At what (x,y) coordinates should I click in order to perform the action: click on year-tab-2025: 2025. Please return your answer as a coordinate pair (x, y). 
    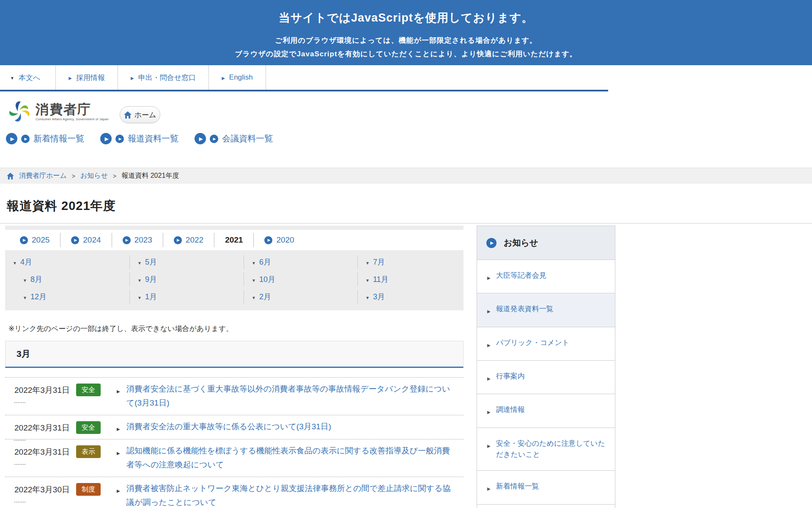
    Looking at the image, I should click on (35, 240).